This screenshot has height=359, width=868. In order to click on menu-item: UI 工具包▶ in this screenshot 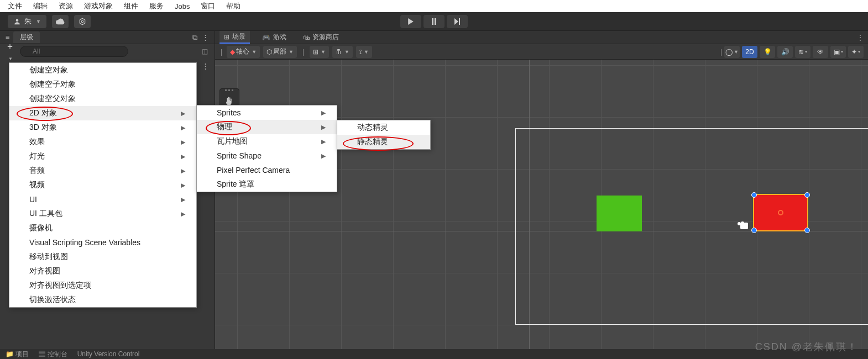, I will do `click(103, 214)`.